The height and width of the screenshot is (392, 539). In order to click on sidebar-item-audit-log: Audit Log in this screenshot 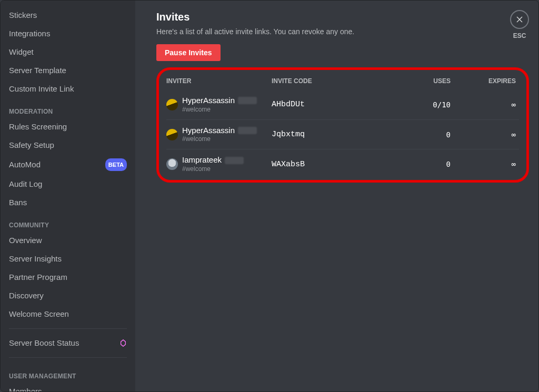, I will do `click(68, 184)`.